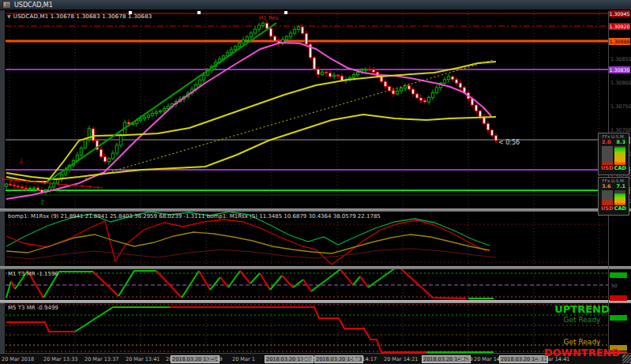 The image size is (631, 364). Describe the element at coordinates (614, 196) in the screenshot. I see `ffx-usm-panel-2: FFx U.S.M.3.67.1USDCAD` at that location.